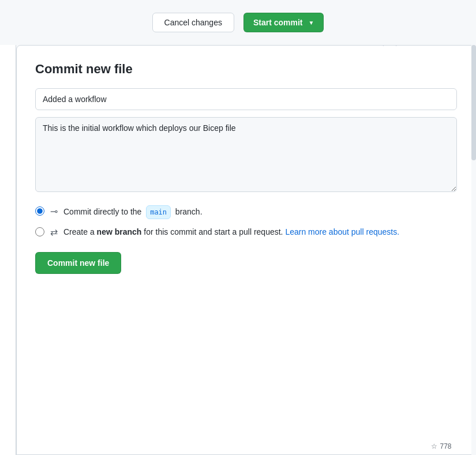 This screenshot has width=476, height=455. What do you see at coordinates (246, 212) in the screenshot?
I see `branch-option-direct: ⊸ Commit directly to the main branch.` at bounding box center [246, 212].